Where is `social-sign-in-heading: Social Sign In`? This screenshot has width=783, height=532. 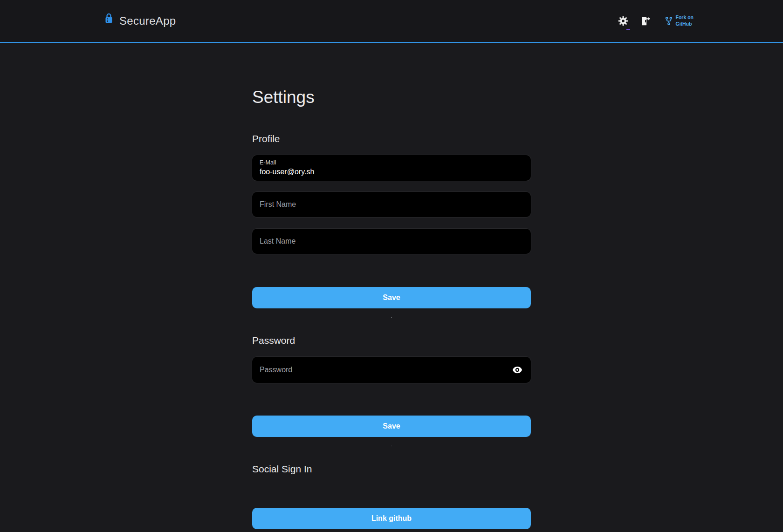
social-sign-in-heading: Social Sign In is located at coordinates (392, 469).